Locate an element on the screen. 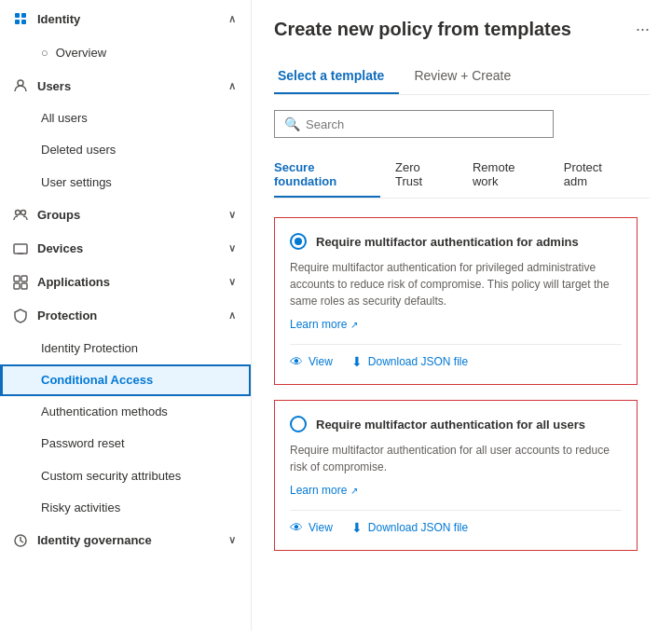  sidebar-identity-label: Identity is located at coordinates (59, 19).